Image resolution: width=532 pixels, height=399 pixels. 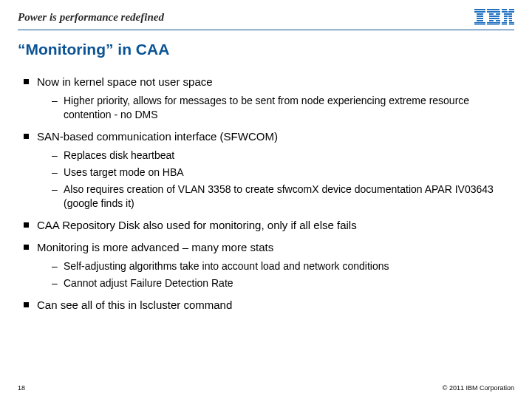 I want to click on sub-item: Self-adjusting algorithms take into acco…, so click(x=283, y=266).